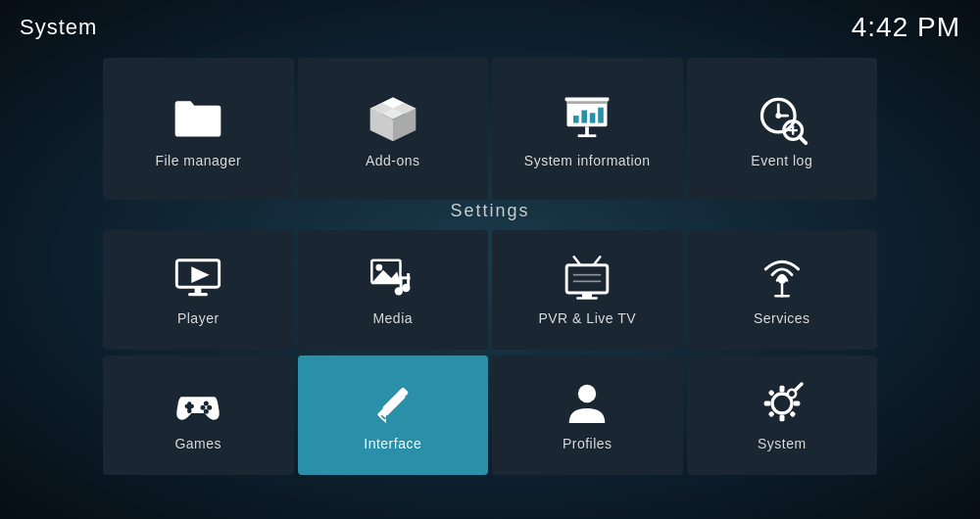 The image size is (980, 519). Describe the element at coordinates (782, 444) in the screenshot. I see `tile-system-label: System` at that location.